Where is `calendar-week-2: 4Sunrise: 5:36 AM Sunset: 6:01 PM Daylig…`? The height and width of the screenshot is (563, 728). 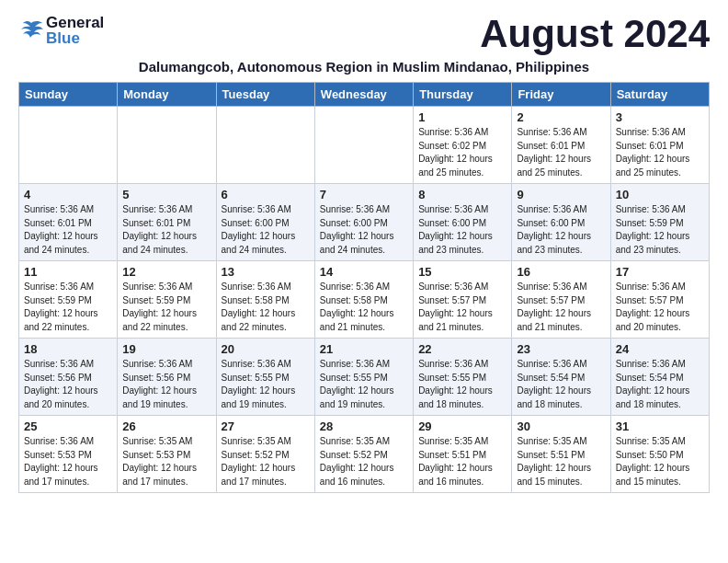
calendar-week-2: 4Sunrise: 5:36 AM Sunset: 6:01 PM Daylig… is located at coordinates (364, 223).